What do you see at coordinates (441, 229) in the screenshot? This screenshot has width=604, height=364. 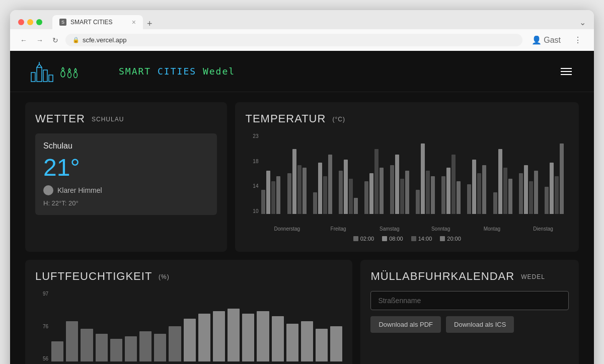 I see `x-label-sonntag: Sonntag` at bounding box center [441, 229].